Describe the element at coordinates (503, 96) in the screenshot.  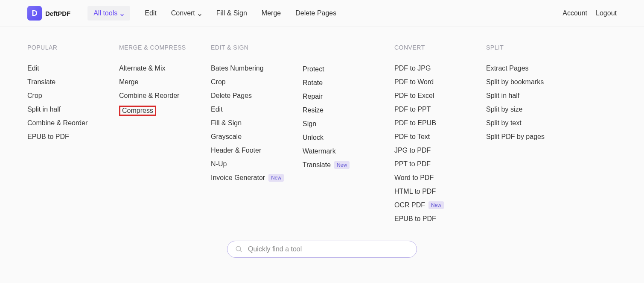
I see `link-split-in-half-2: Split in half` at that location.